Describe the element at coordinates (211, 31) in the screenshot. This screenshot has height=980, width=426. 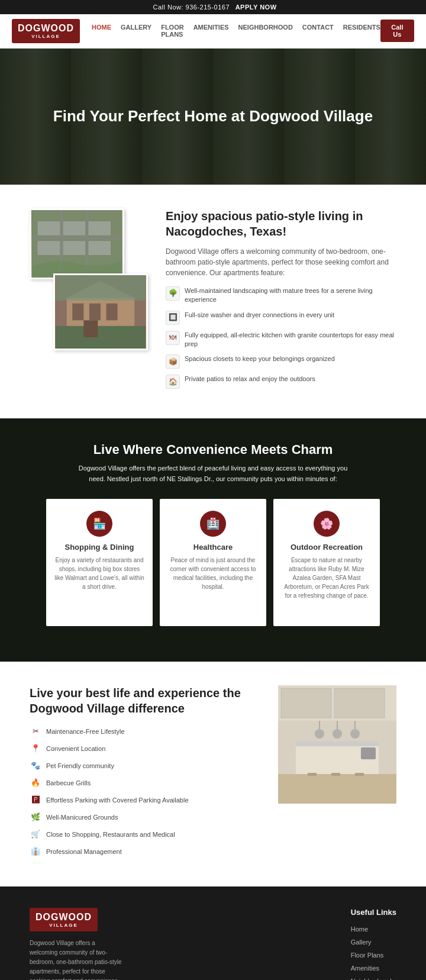
I see `nav-amenities: AMENITIES` at that location.